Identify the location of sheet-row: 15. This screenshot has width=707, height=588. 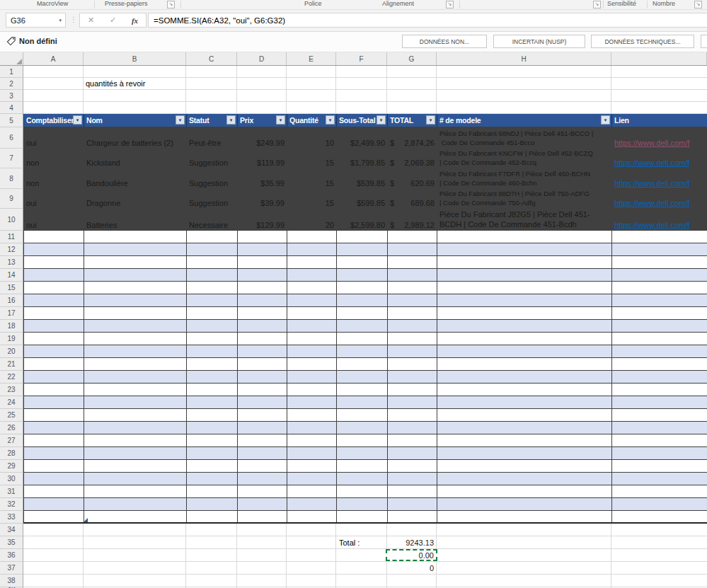
(354, 288).